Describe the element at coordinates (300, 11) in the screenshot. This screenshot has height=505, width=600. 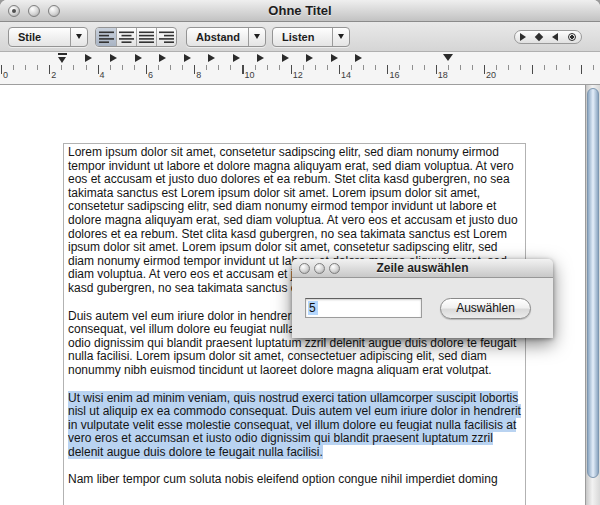
I see `window-titlebar: Ohne Titel` at that location.